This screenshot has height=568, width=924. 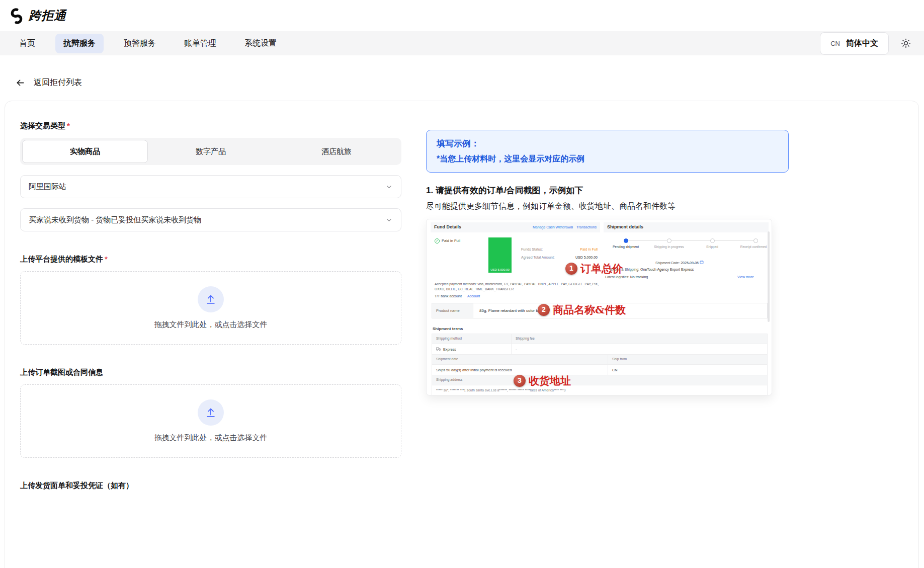 What do you see at coordinates (472, 349) in the screenshot?
I see `shipping-method-value: Express` at bounding box center [472, 349].